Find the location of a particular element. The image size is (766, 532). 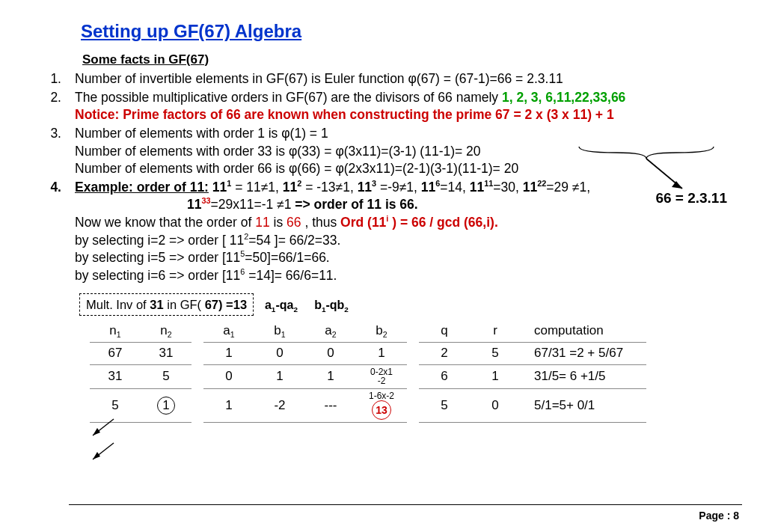

facts-subhead: Some facts in GF(67) is located at coordinates (406, 60).